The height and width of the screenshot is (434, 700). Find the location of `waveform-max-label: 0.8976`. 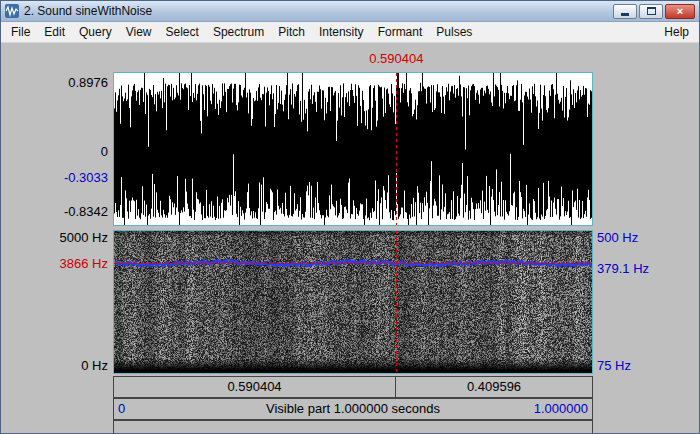

waveform-max-label: 0.8976 is located at coordinates (54, 83).